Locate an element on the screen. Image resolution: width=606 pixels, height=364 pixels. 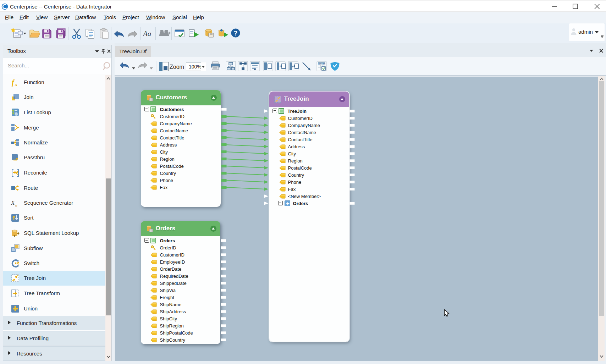
svg-text: x is located at coordinates (16, 84).